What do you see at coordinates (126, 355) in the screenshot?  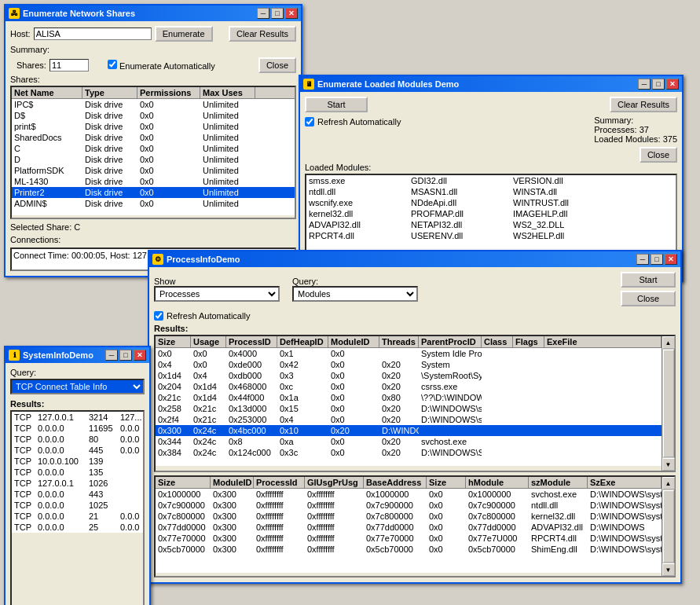 I see `win-sysinfo-maximize: □` at bounding box center [126, 355].